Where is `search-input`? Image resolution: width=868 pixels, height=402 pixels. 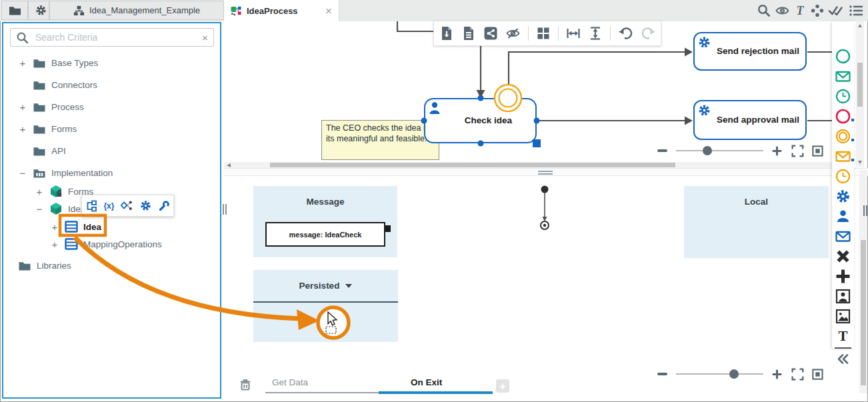 search-input is located at coordinates (115, 37).